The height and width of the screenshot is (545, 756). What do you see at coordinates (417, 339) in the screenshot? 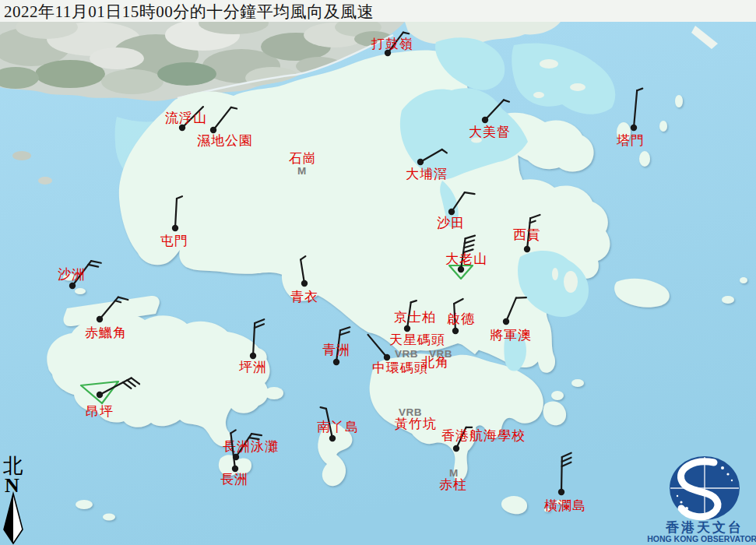
I see `station-label: 天星碼頭` at bounding box center [417, 339].